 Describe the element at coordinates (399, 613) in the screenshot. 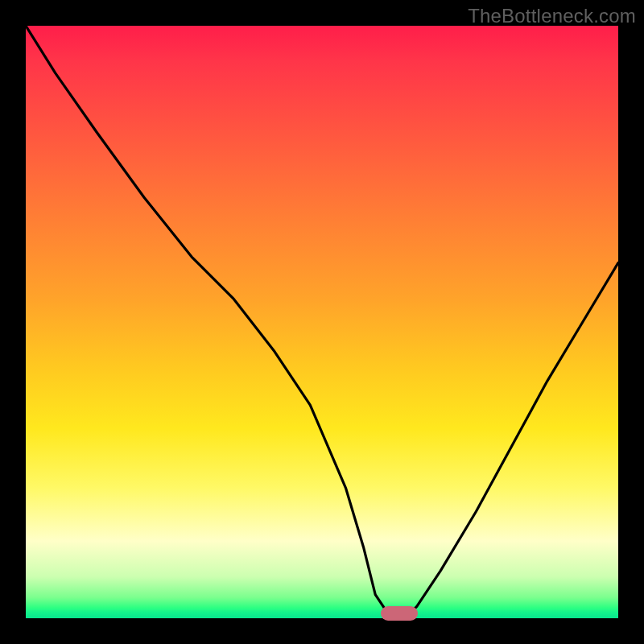

I see `optimal-marker` at that location.